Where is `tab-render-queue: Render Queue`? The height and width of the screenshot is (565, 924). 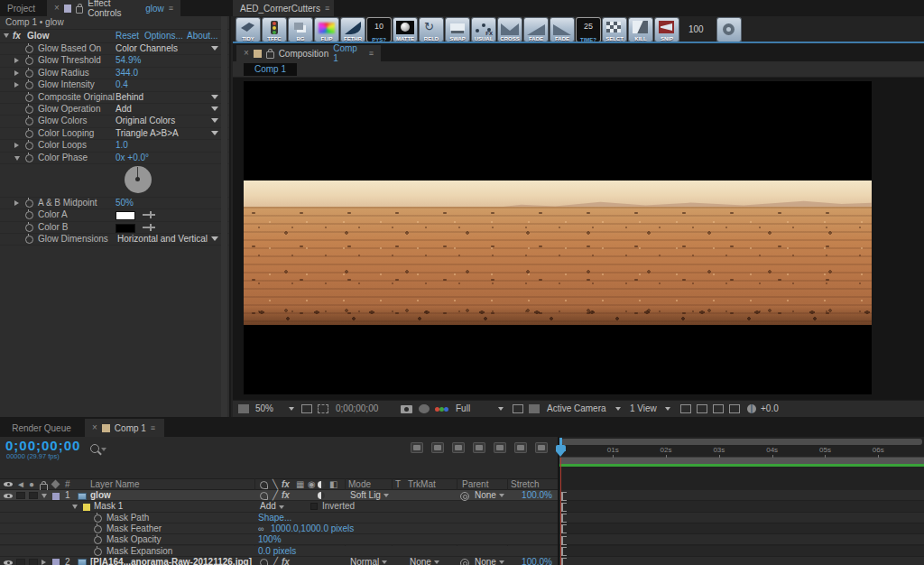
tab-render-queue: Render Queue is located at coordinates (42, 428).